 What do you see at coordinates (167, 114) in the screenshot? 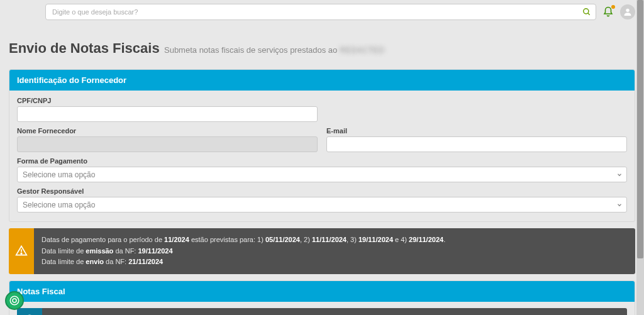
I see `cpf-cnpj-input` at bounding box center [167, 114].